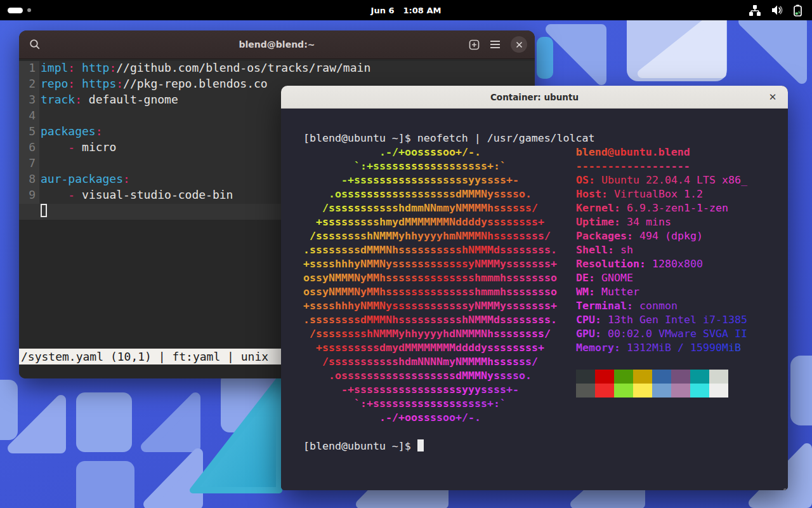 Image resolution: width=812 pixels, height=508 pixels. I want to click on editor-titlebar: blend@blend:~, so click(277, 44).